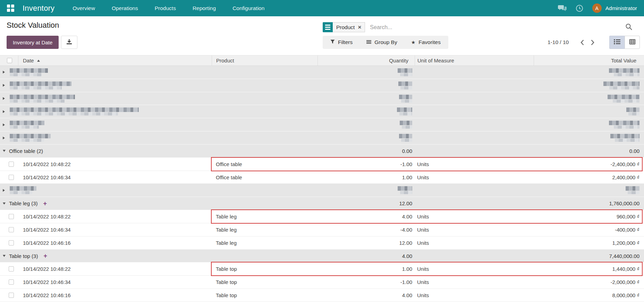  Describe the element at coordinates (322, 230) in the screenshot. I see `record-row: 10/14/2022 10:46:34 Table leg -4.00 Unit…` at that location.